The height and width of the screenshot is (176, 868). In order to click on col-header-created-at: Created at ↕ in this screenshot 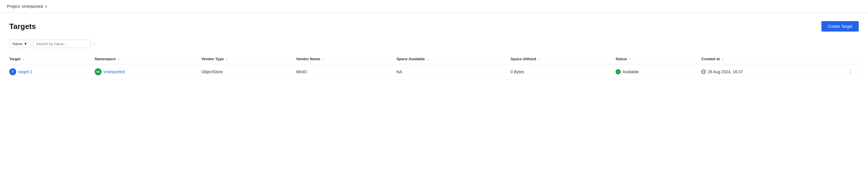, I will do `click(773, 59)`.